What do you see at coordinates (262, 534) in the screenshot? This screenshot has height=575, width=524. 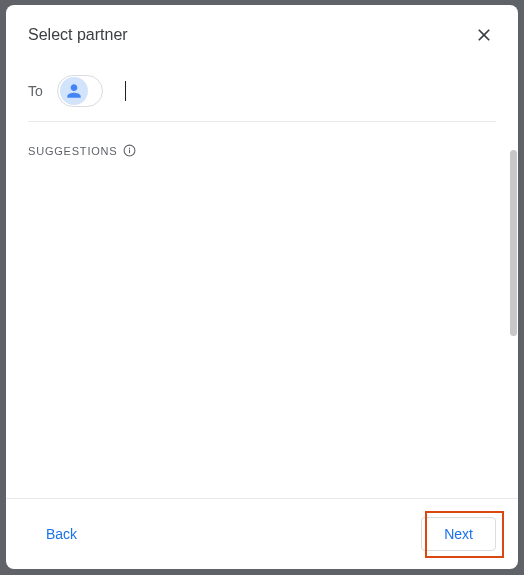 I see `dialog-footer: Back Next` at bounding box center [262, 534].